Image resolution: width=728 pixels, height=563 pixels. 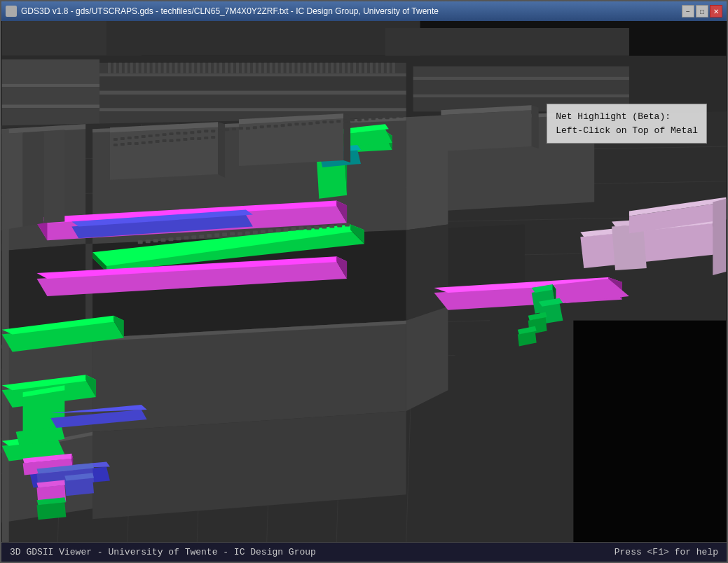 I want to click on app-icon, so click(x=11, y=11).